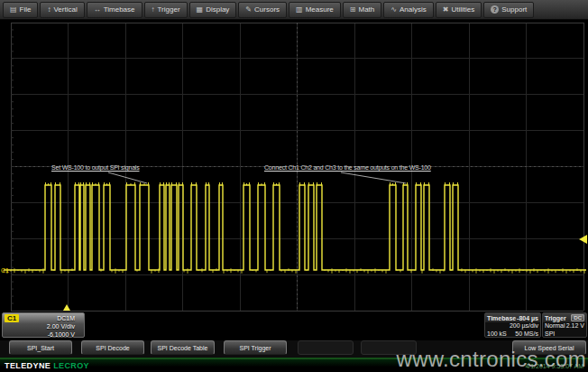 The image size is (588, 372). Describe the element at coordinates (255, 348) in the screenshot. I see `spi-trigger-button: SPI Trigger` at that location.